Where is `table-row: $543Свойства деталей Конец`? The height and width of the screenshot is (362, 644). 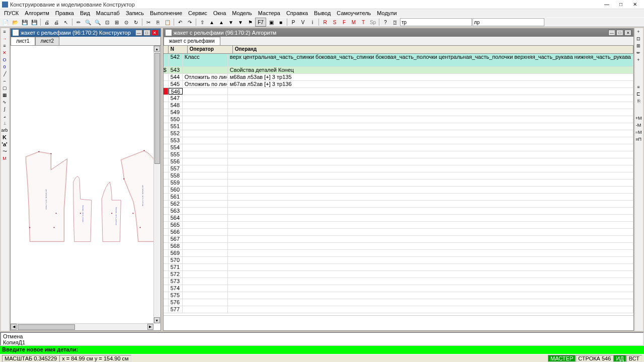 table-row: $543Свойства деталей Конец is located at coordinates (398, 70).